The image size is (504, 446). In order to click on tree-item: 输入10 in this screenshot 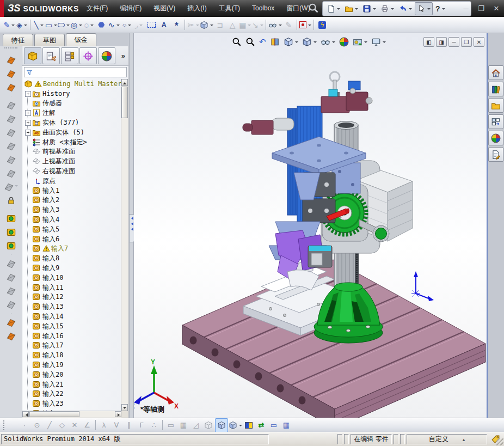, I will do `click(72, 278)`.